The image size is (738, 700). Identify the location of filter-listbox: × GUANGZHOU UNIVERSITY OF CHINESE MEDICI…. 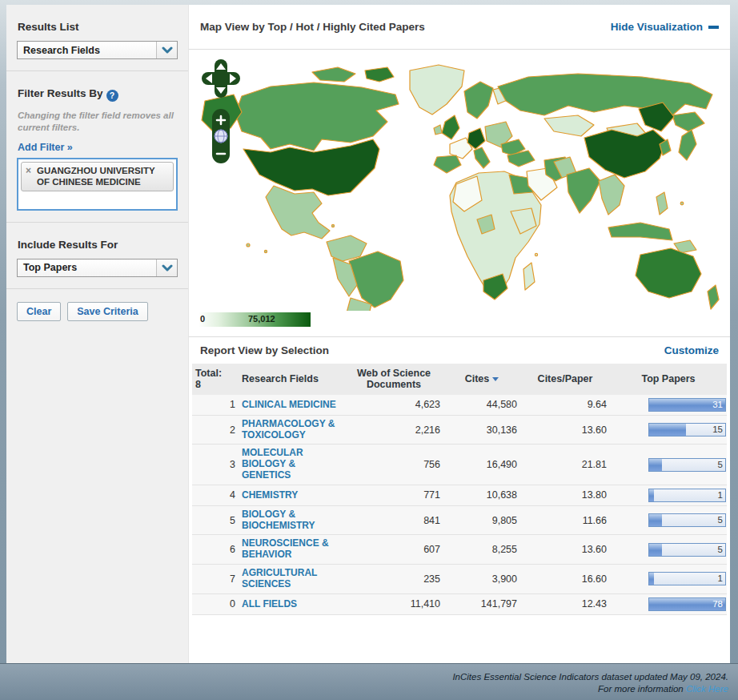
(98, 184).